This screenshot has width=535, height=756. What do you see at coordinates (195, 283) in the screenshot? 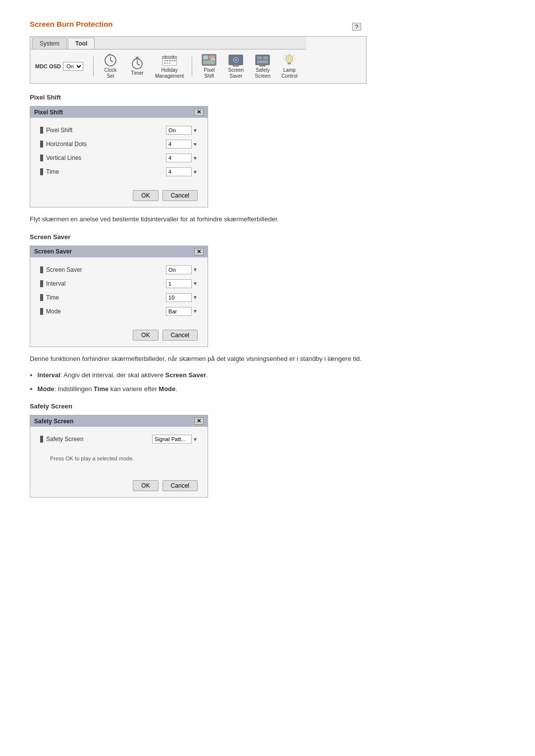
I see `ss-dropdown-arrow-1: ▼` at bounding box center [195, 283].